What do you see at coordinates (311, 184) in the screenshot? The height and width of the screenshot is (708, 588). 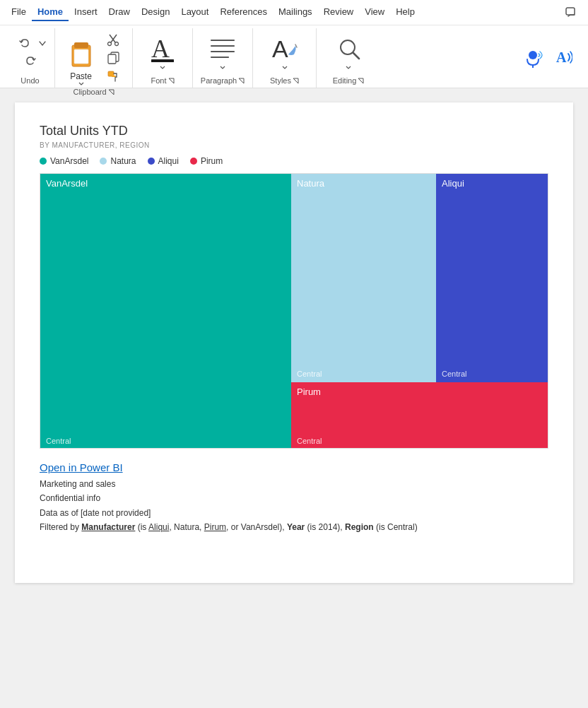 I see `cell-label-natura: Natura` at bounding box center [311, 184].